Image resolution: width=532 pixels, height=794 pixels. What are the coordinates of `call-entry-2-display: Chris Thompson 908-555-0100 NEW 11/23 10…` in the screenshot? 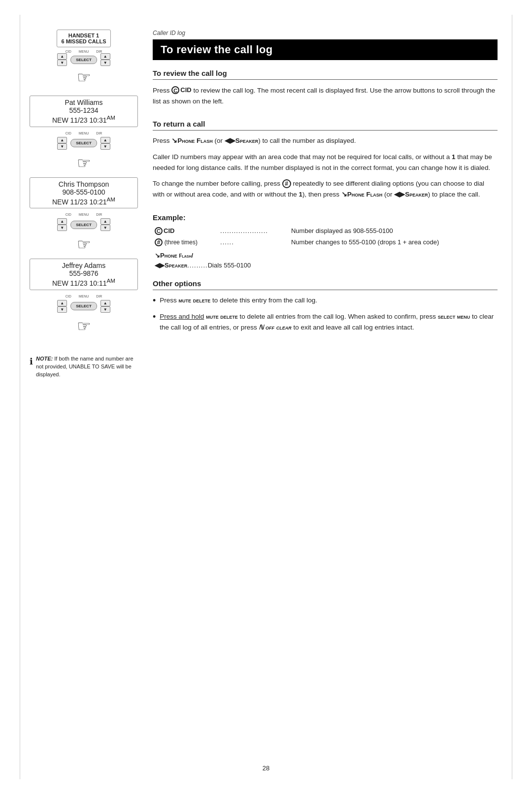 It's located at (84, 193).